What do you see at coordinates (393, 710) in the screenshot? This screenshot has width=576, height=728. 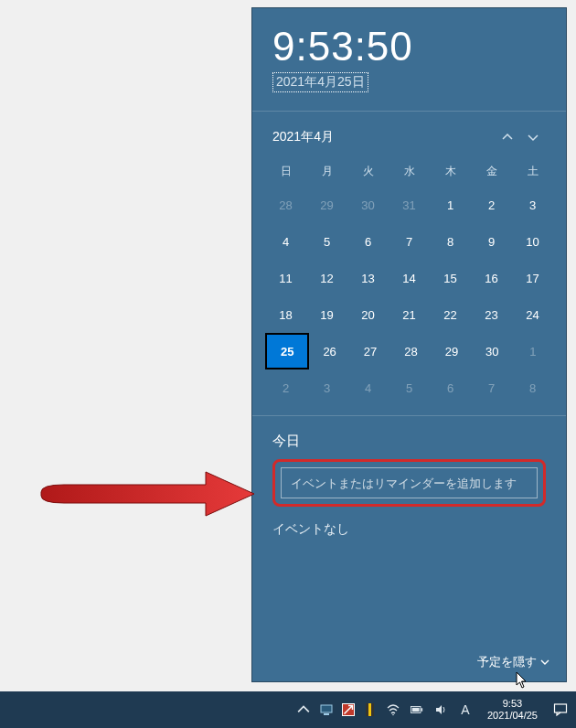 I see `network-icon` at bounding box center [393, 710].